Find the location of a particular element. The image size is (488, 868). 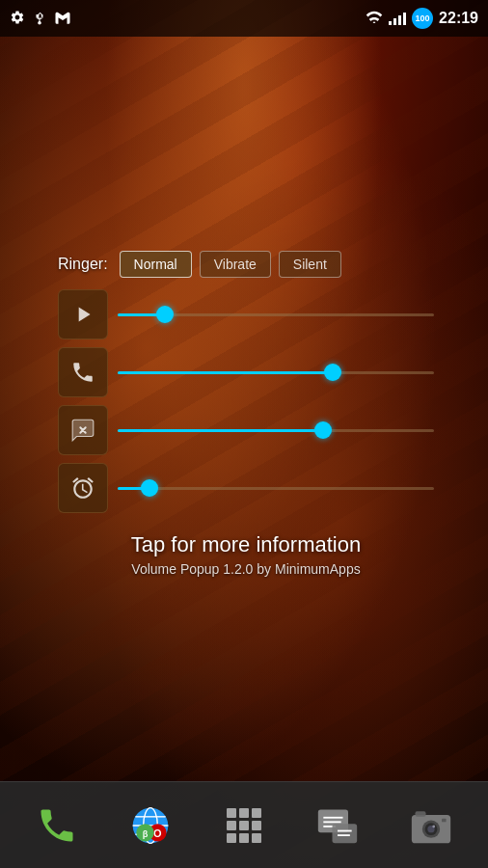

wifi-icon is located at coordinates (374, 18).